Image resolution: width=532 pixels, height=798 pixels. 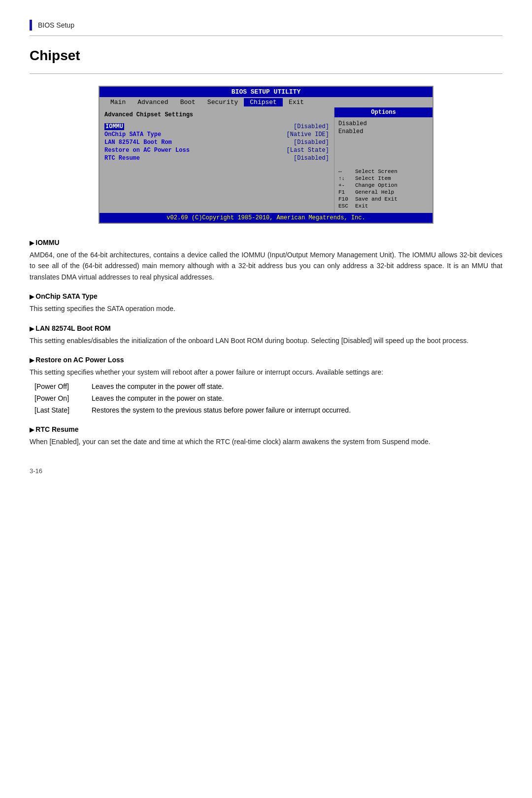 I want to click on setting-name-lan: LAN 82574L Boot Rom, so click(x=138, y=142).